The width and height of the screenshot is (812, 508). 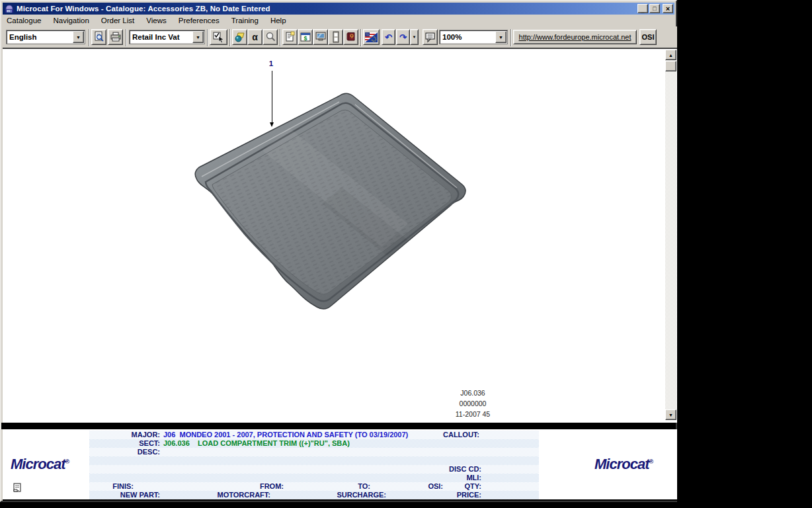 What do you see at coordinates (272, 124) in the screenshot?
I see `callout-arrowhead` at bounding box center [272, 124].